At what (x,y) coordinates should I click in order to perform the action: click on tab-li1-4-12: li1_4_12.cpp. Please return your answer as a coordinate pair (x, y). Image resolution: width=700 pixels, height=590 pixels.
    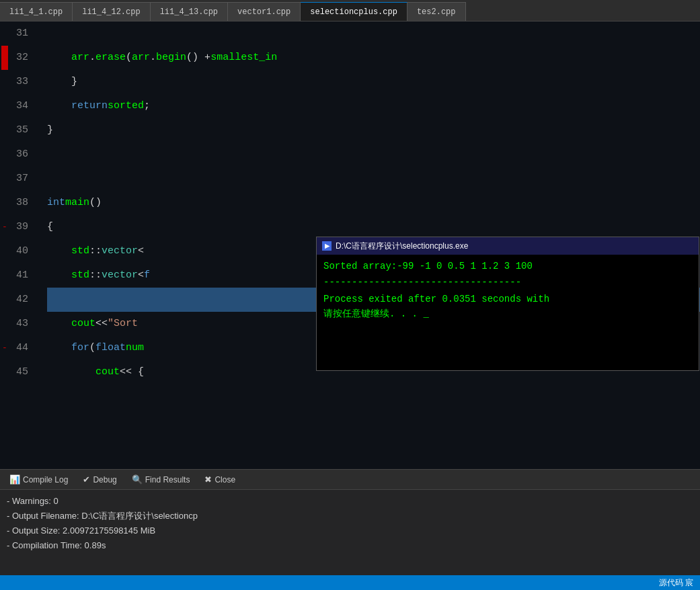
    Looking at the image, I should click on (112, 11).